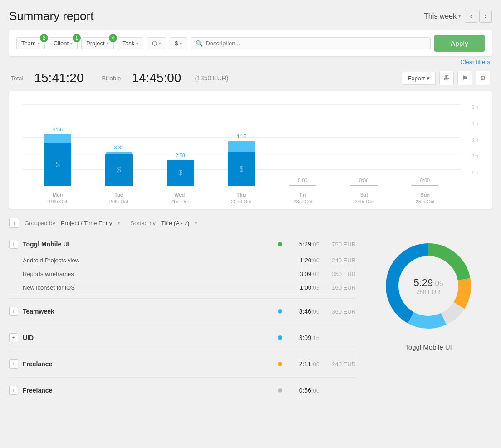  I want to click on expand-freelance2-button: +, so click(14, 390).